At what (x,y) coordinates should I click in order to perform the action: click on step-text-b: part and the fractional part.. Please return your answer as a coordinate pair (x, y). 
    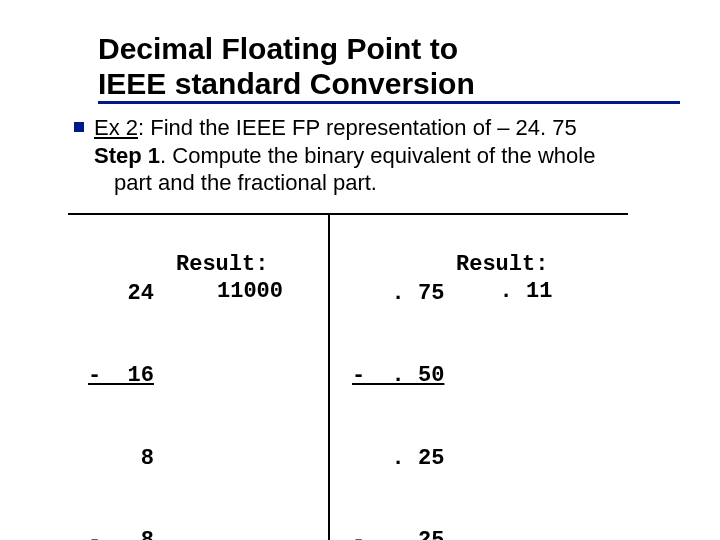
    Looking at the image, I should click on (246, 182).